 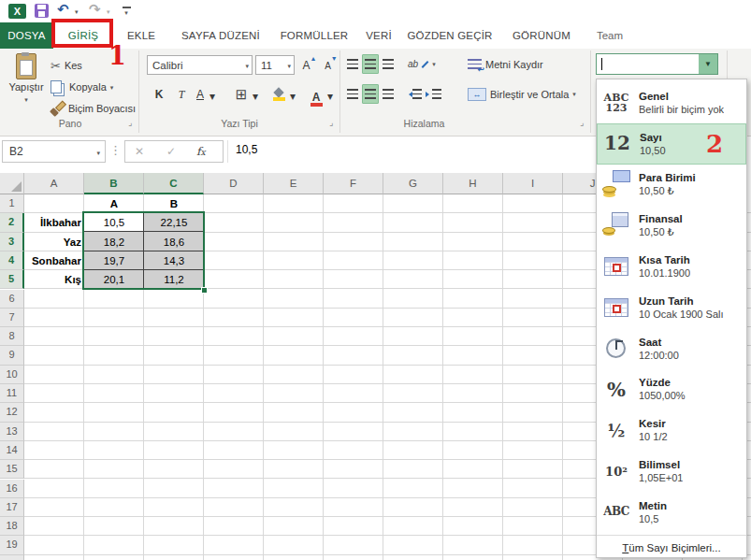 I want to click on tab-sayfa-duzeni: SAYFA DÜZENİ, so click(x=221, y=36).